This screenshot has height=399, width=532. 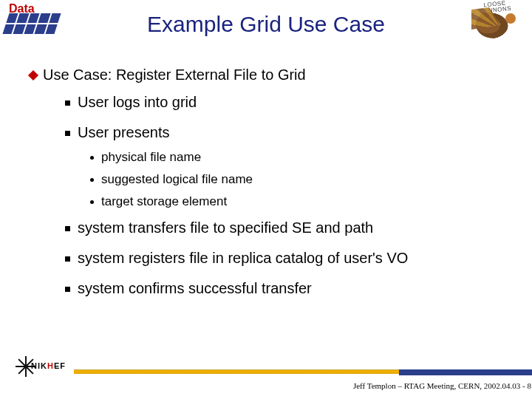 I want to click on step-text: User presents, so click(x=124, y=133).